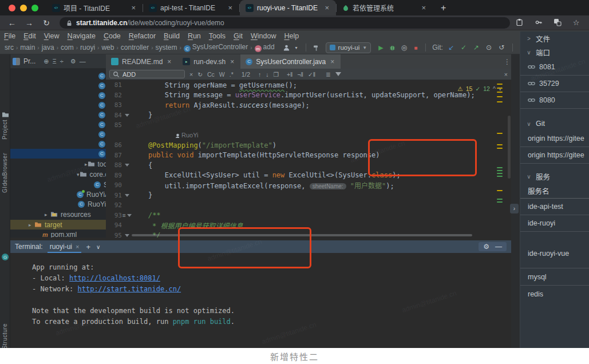 This screenshot has width=589, height=364. What do you see at coordinates (238, 36) in the screenshot?
I see `menu-git: Git` at bounding box center [238, 36].